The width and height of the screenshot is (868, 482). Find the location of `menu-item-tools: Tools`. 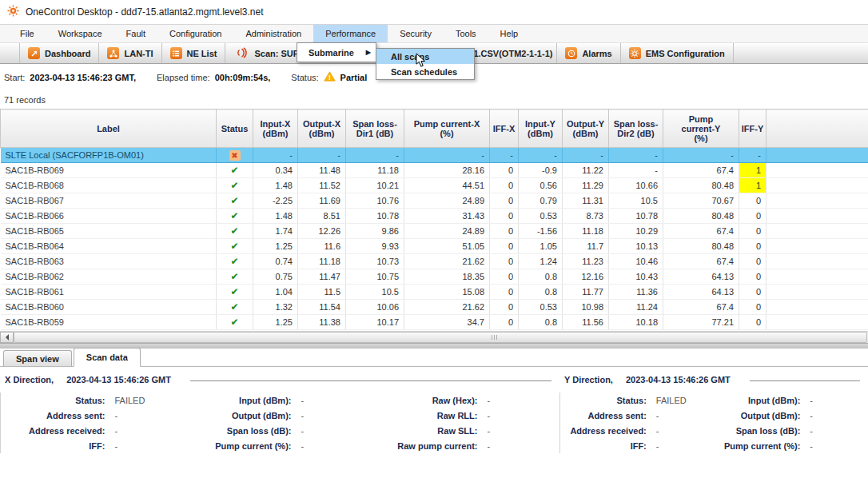

menu-item-tools: Tools is located at coordinates (466, 34).